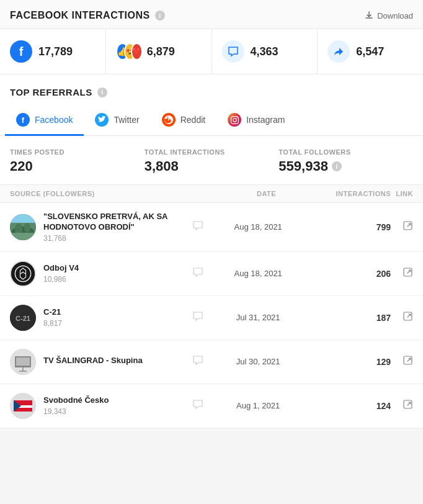 Image resolution: width=423 pixels, height=504 pixels. I want to click on table-header: SOURCE (FOLLOWERS) DATE INTERACTIONS LIN…, so click(212, 194).